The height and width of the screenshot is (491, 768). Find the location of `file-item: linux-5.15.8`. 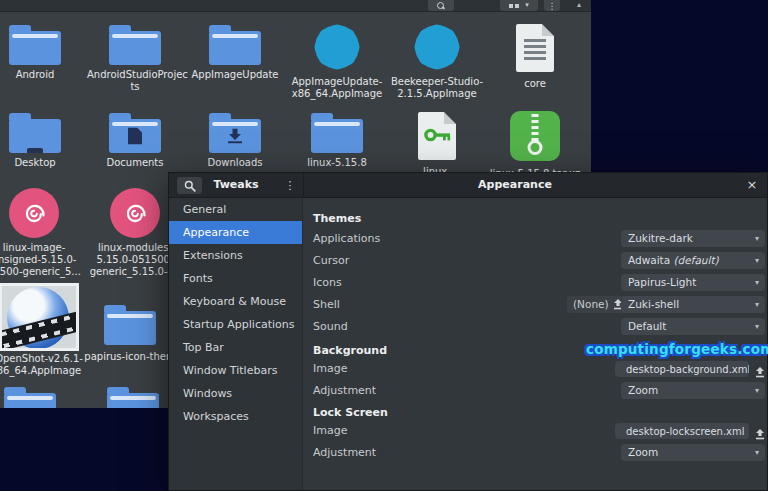

file-item: linux-5.15.8 is located at coordinates (337, 138).